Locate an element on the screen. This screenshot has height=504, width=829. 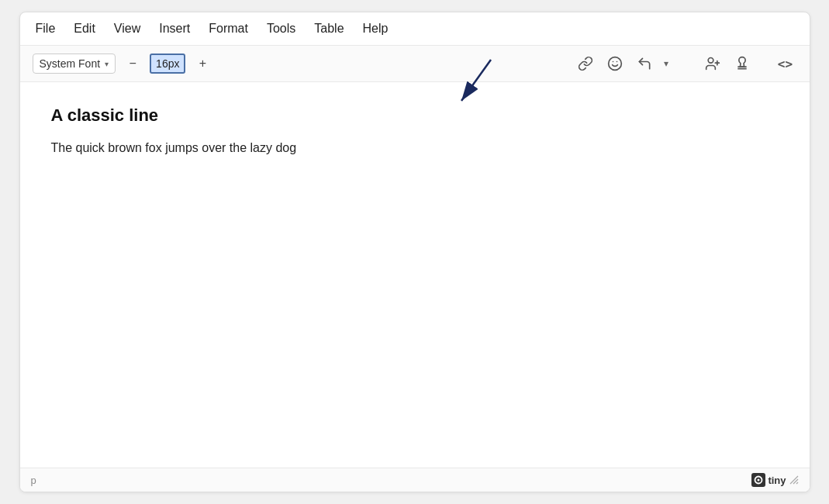
font-size-input: 16px is located at coordinates (168, 64).